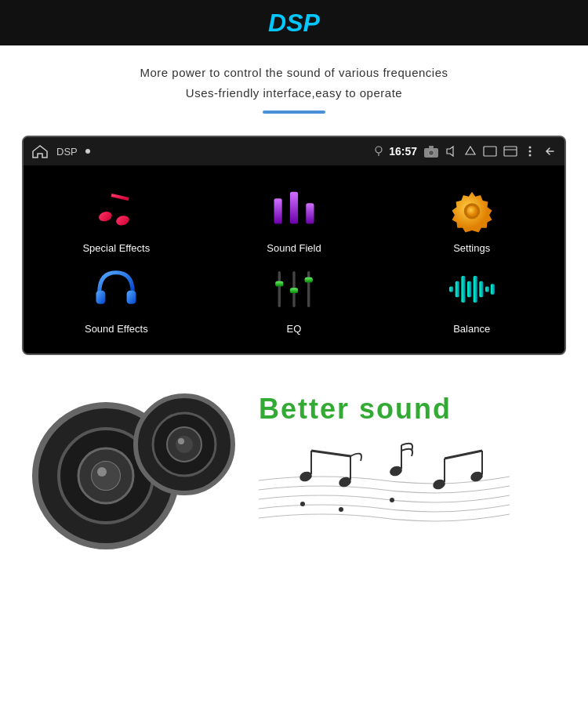  Describe the element at coordinates (472, 248) in the screenshot. I see `settings-label: Settings` at that location.